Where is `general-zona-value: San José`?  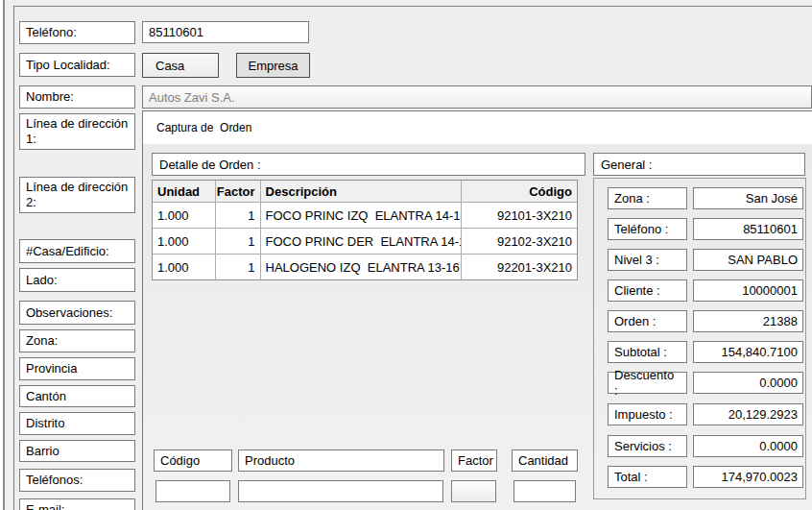
general-zona-value: San José is located at coordinates (749, 198).